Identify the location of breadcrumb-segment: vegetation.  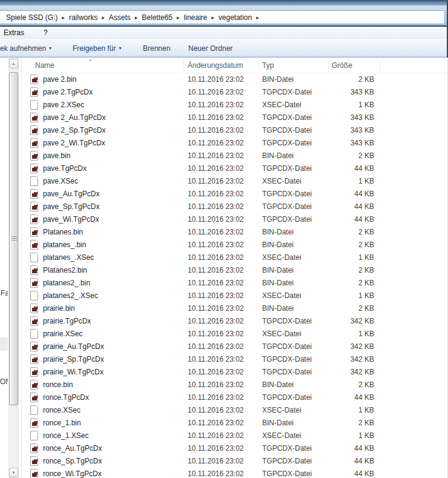
(235, 18).